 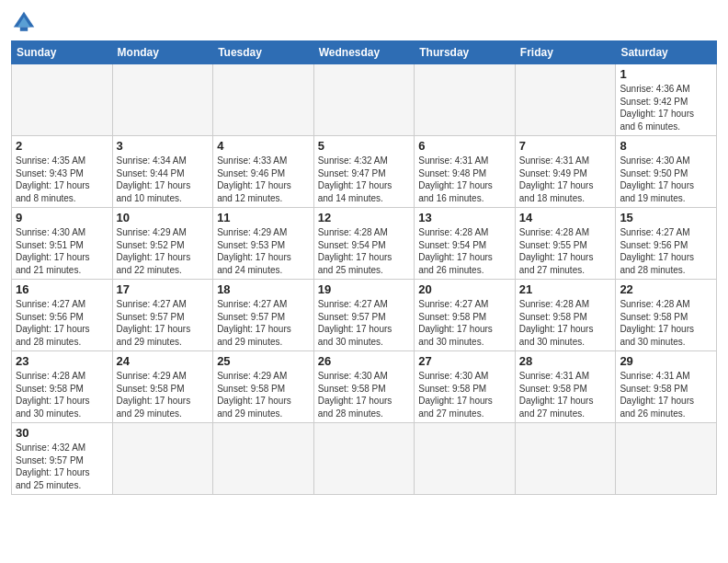 I want to click on day-header-tuesday: Tuesday, so click(x=264, y=53).